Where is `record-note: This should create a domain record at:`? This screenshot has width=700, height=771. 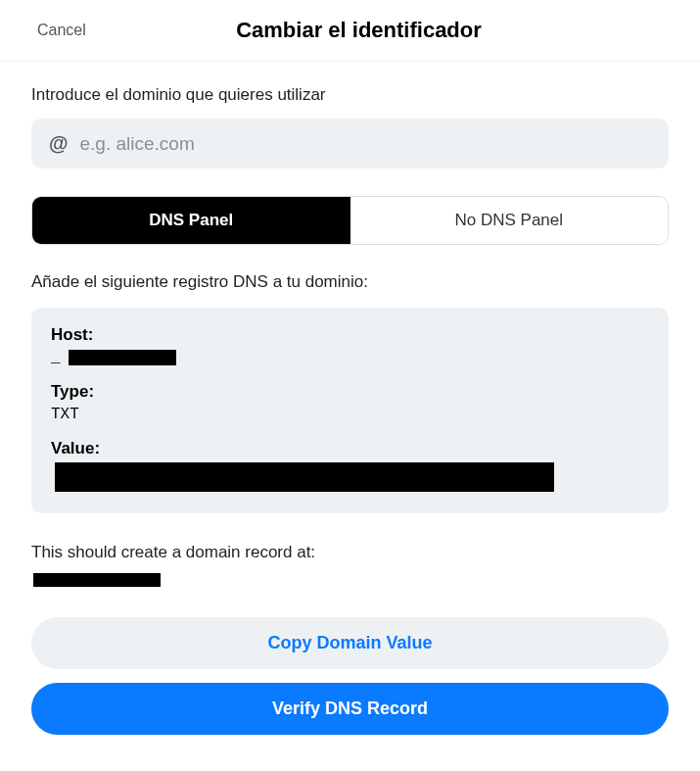
record-note: This should create a domain record at: is located at coordinates (350, 553).